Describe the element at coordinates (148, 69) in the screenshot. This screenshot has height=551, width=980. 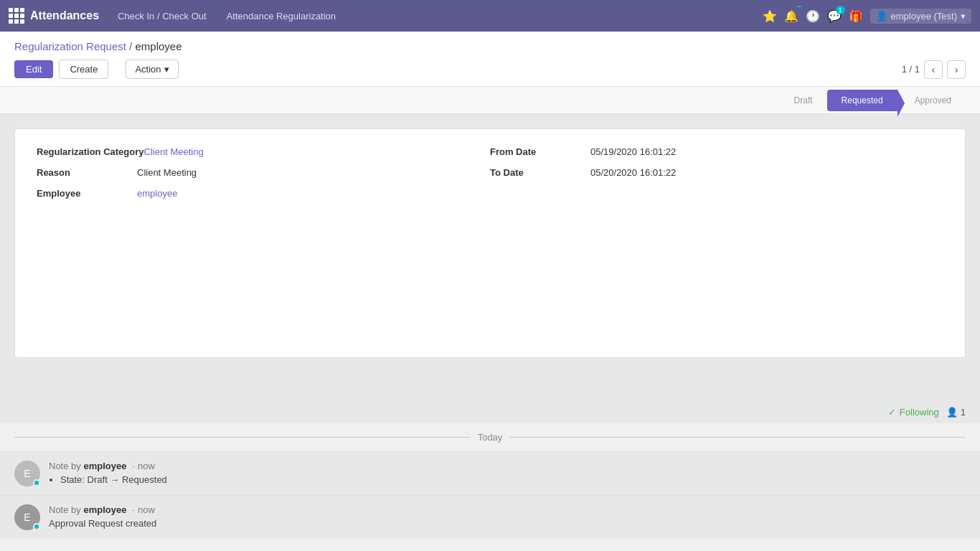
I see `action-label: Action` at that location.